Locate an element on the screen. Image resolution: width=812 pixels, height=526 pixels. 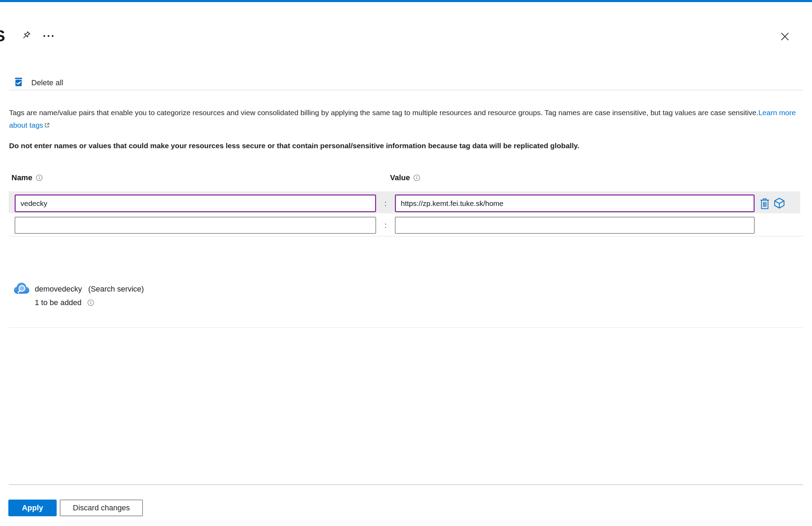
search-service-icon is located at coordinates (22, 289).